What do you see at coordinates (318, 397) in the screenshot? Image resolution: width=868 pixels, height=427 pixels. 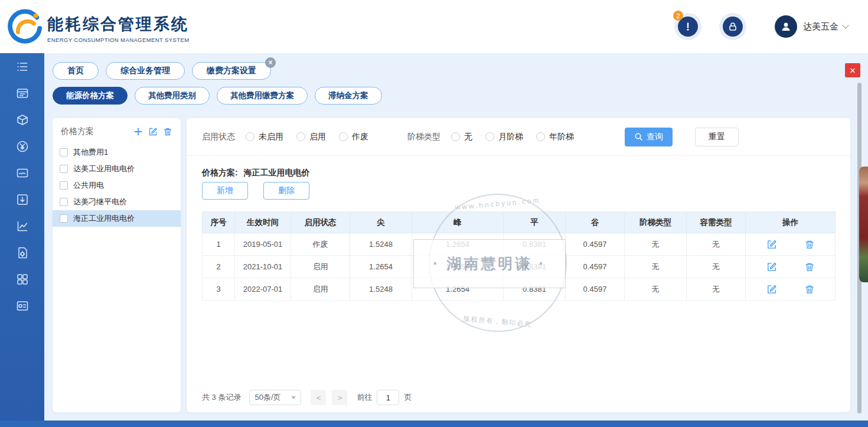 I see `prev-page-button: <` at bounding box center [318, 397].